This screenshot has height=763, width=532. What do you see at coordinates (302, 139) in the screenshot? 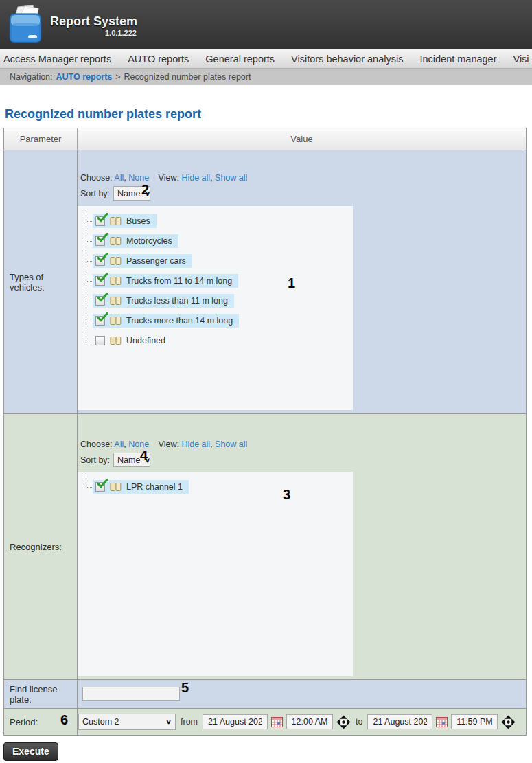
I see `column-header-value: Value` at bounding box center [302, 139].